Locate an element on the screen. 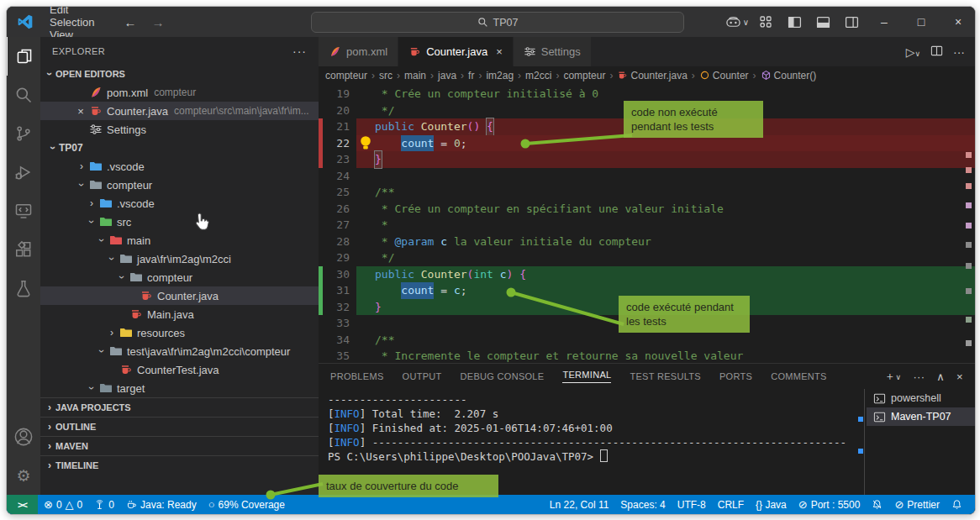 The width and height of the screenshot is (980, 520). run-button: ▷∨ is located at coordinates (913, 52).